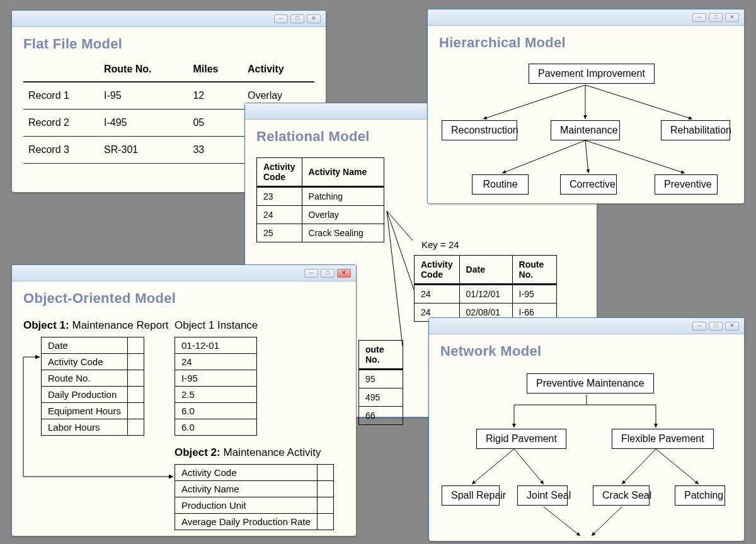  I want to click on activity-table: Activity Code Activity Name 23Patching 2…, so click(320, 200).